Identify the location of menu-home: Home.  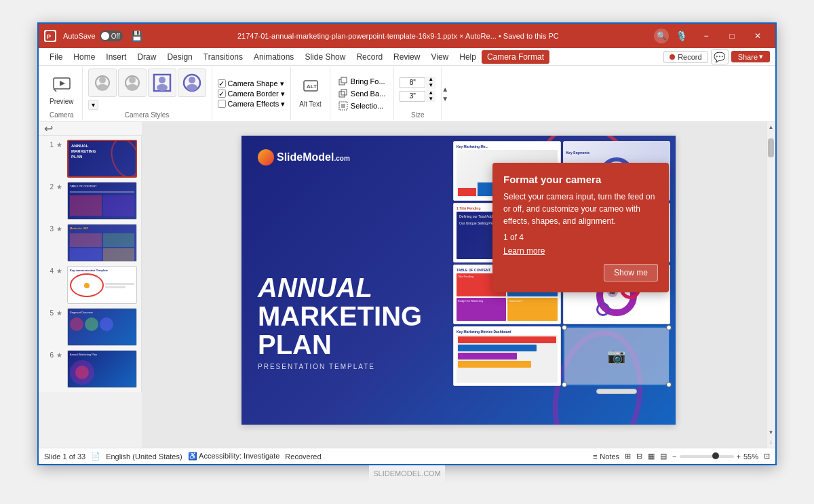
(84, 57).